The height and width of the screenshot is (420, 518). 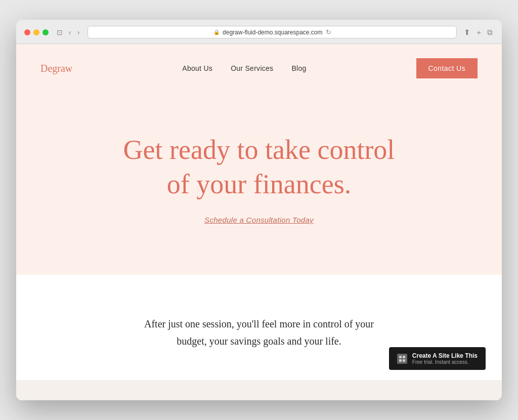 I want to click on nav-item-blog: Blog, so click(x=298, y=68).